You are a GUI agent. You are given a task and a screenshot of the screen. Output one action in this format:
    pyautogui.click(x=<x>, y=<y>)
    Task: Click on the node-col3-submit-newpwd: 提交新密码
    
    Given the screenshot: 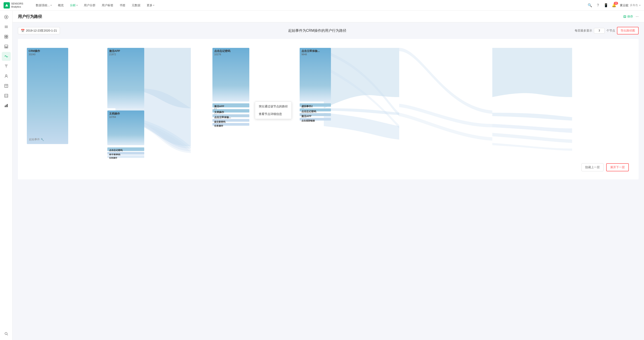 What is the action you would take?
    pyautogui.click(x=231, y=120)
    